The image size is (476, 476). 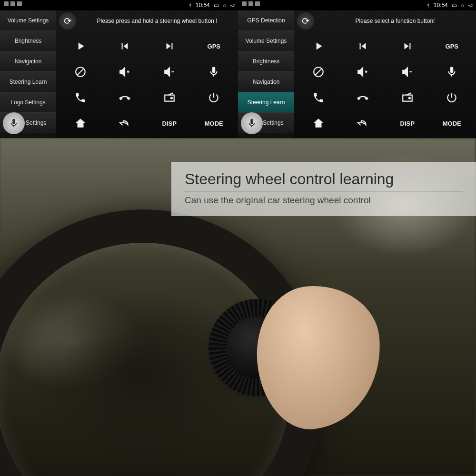 I want to click on sidebar-item-label: Brightness, so click(x=29, y=41).